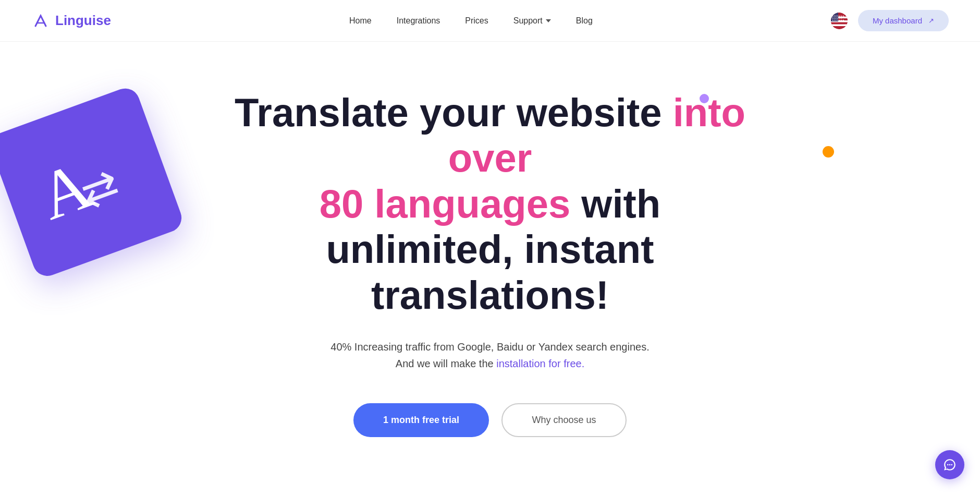 This screenshot has height=495, width=980. I want to click on highlight-80-languages: 80 languages, so click(445, 203).